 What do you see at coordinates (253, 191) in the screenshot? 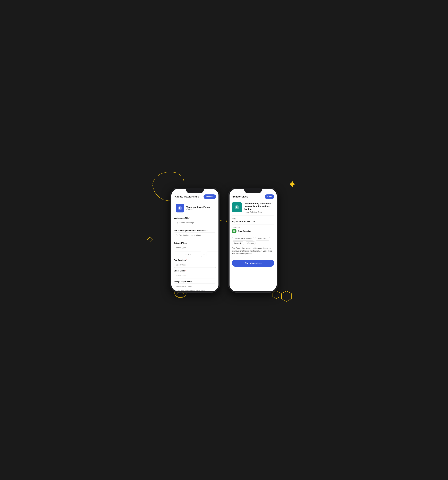
I see `notch-right` at bounding box center [253, 191].